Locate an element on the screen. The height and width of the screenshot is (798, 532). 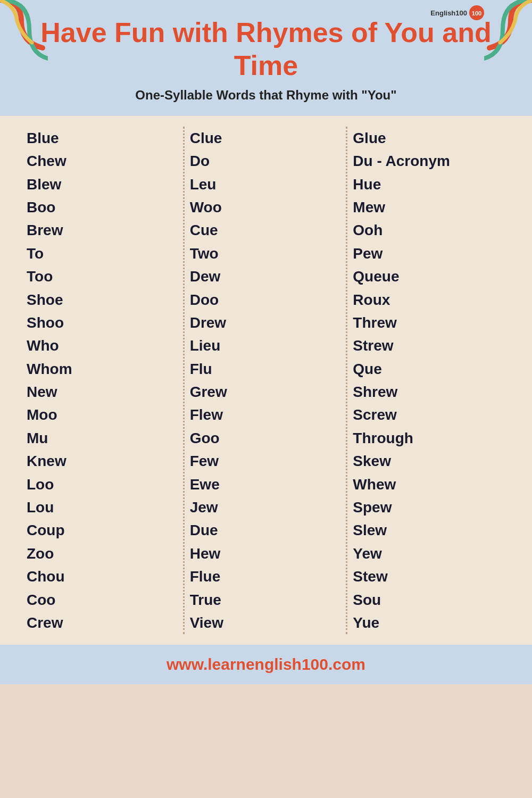
list-item: Drew is located at coordinates (266, 322).